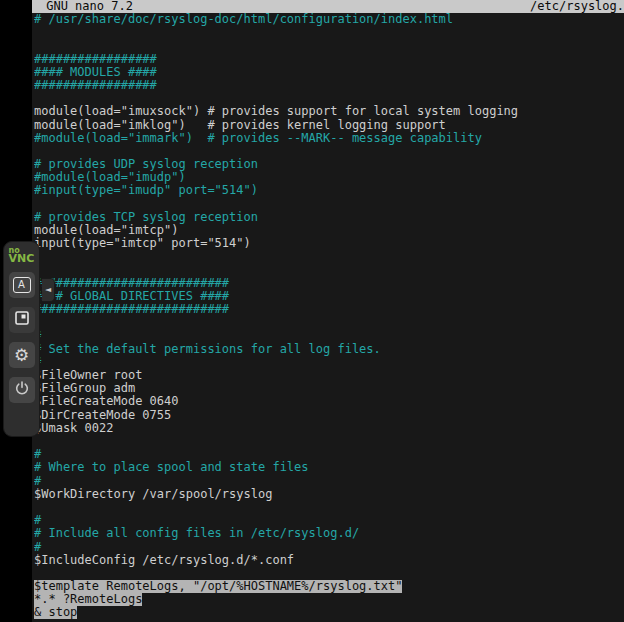 The image size is (624, 622). I want to click on terminal-line: module(load="imtcp"), so click(329, 230).